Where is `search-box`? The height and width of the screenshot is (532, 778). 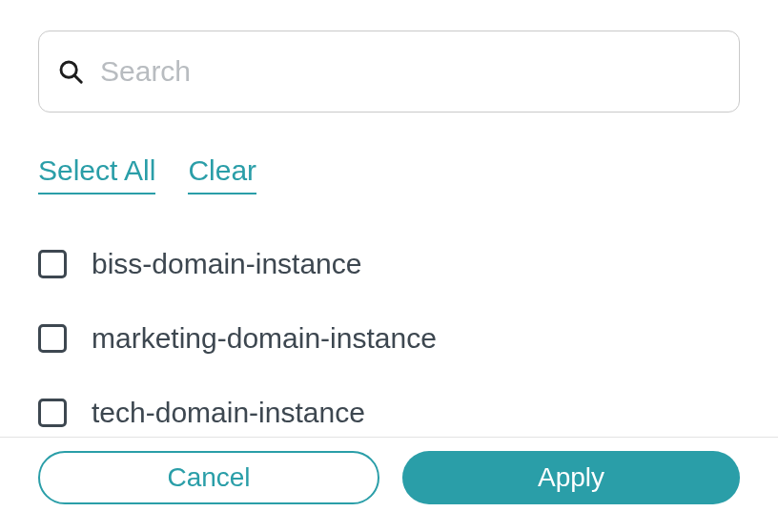
search-box is located at coordinates (389, 72).